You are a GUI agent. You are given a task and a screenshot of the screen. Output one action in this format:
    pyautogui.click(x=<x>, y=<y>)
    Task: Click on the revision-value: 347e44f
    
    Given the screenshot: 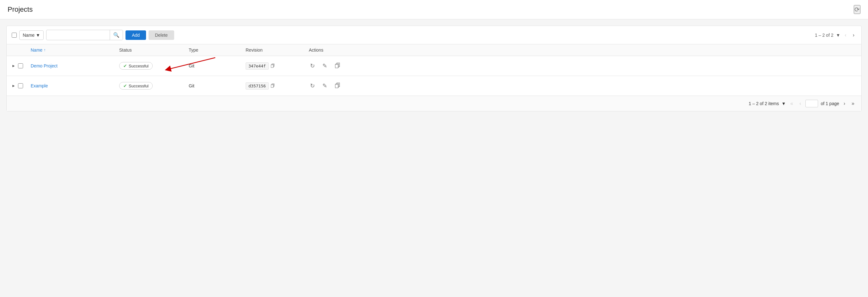 What is the action you would take?
    pyautogui.click(x=257, y=66)
    